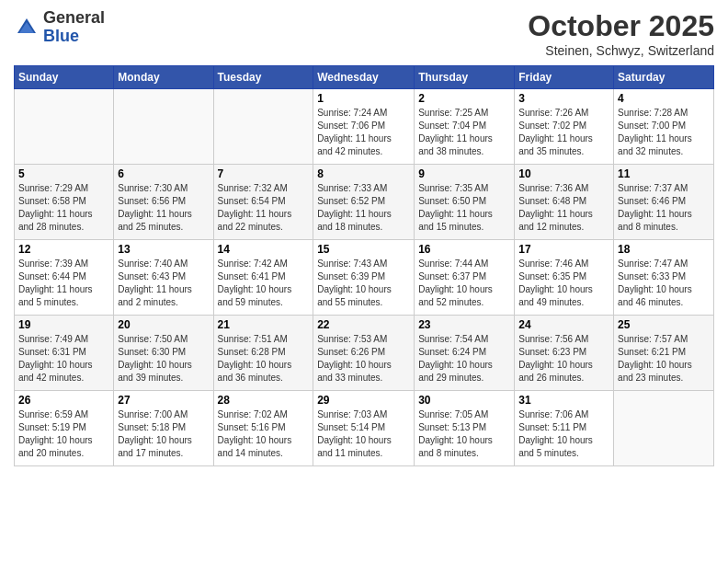 The height and width of the screenshot is (563, 728). What do you see at coordinates (64, 325) in the screenshot?
I see `day-number: 19` at bounding box center [64, 325].